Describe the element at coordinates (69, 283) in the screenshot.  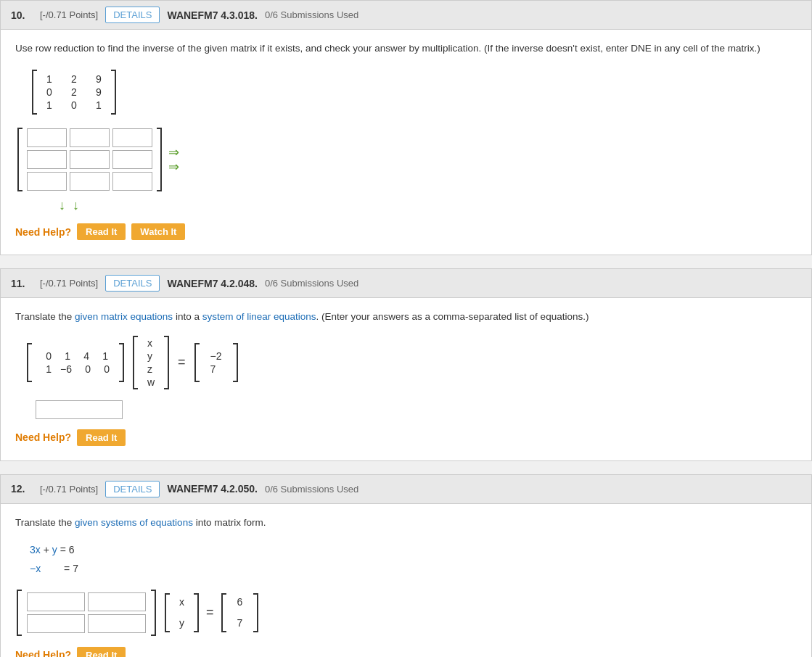
I see `points-11: [-/0.71 Points]` at that location.